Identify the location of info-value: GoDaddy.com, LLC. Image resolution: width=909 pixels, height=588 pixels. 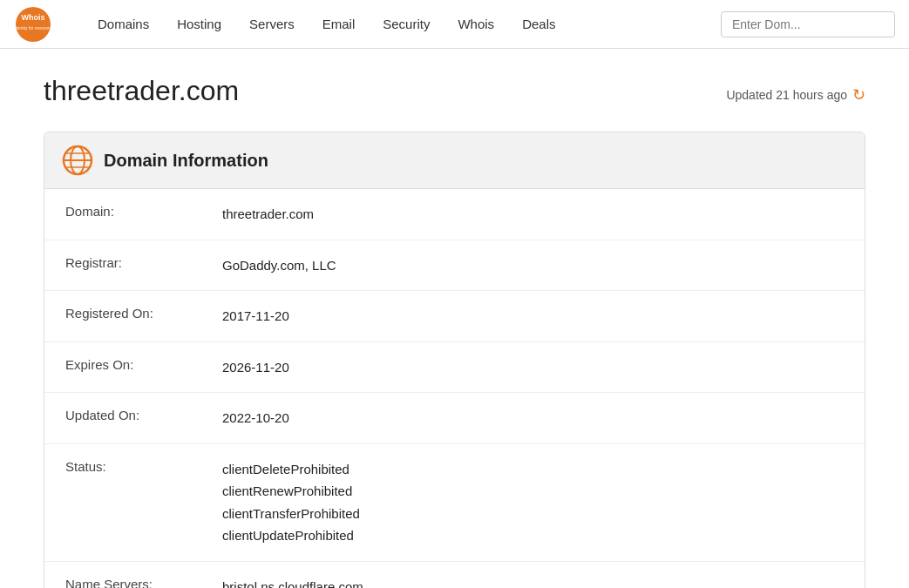
(279, 266).